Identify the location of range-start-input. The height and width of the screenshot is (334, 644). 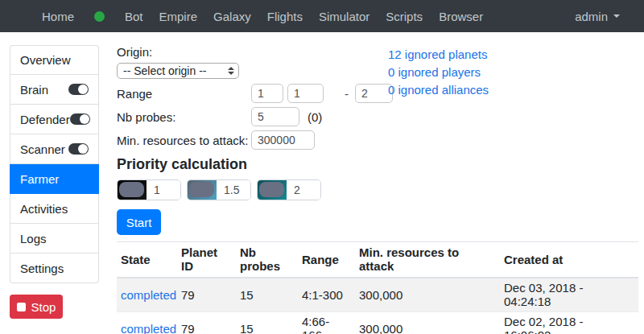
(306, 93).